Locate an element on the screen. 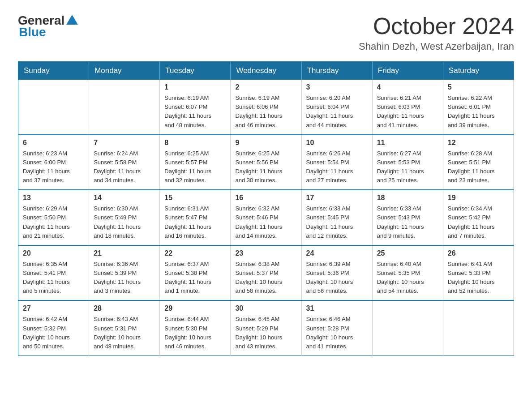 Image resolution: width=532 pixels, height=411 pixels. day-number: 19 is located at coordinates (478, 198).